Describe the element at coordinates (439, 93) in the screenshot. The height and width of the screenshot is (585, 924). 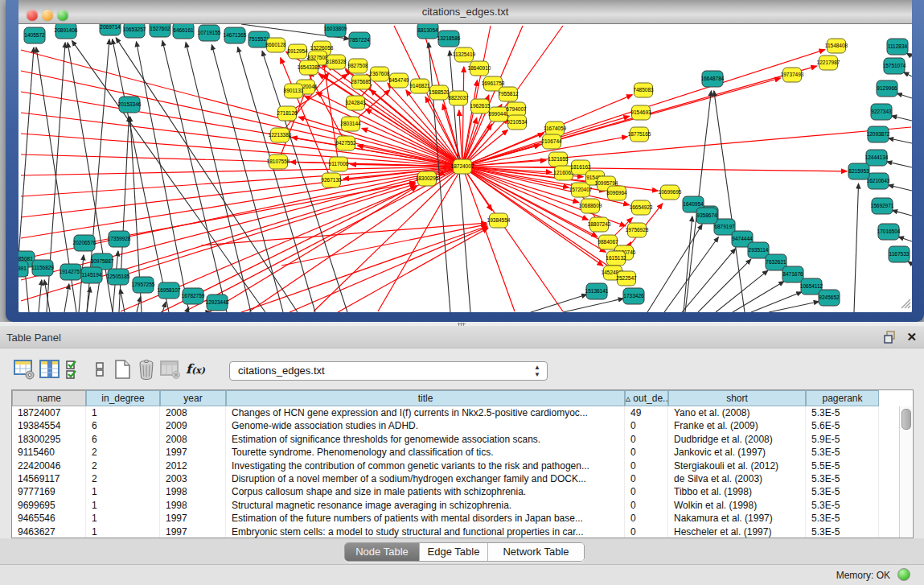
I see `network-node: 1588520` at that location.